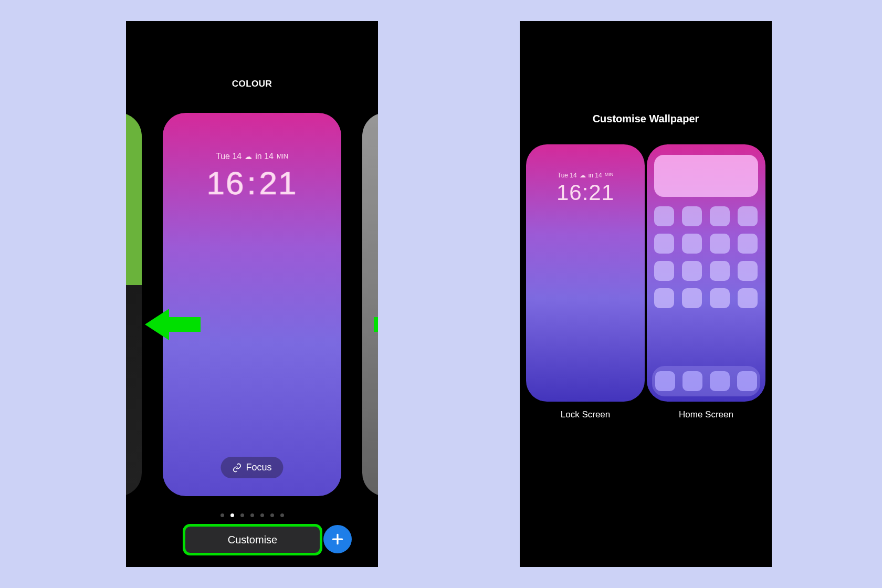 This screenshot has width=882, height=588. What do you see at coordinates (585, 415) in the screenshot?
I see `lockscreen-label: Lock Screen` at bounding box center [585, 415].